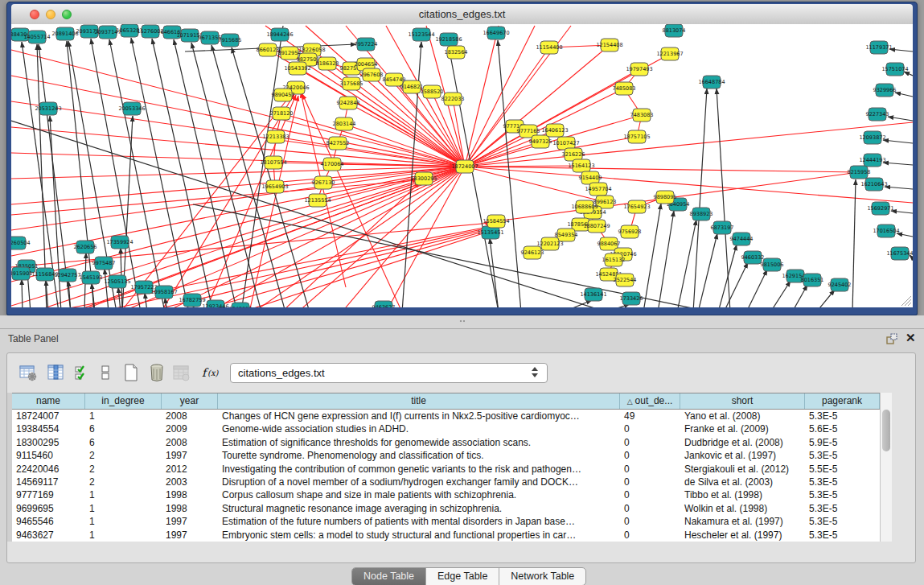  Describe the element at coordinates (886, 467) in the screenshot. I see `table-scrollbar` at that location.